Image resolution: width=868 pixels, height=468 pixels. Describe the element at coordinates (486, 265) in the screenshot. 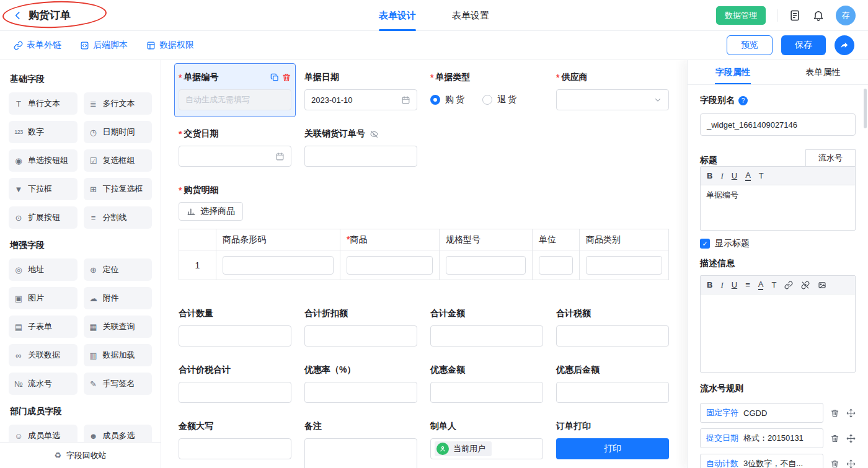

I see `spec-input` at that location.